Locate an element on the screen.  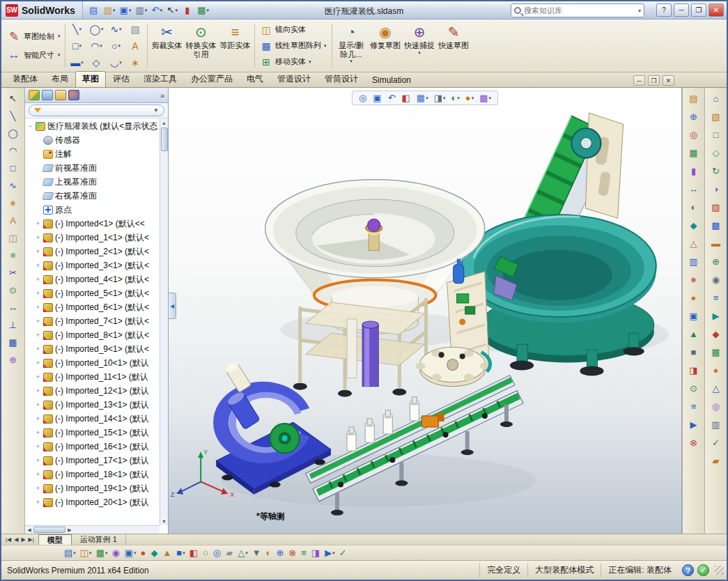
add-tool-icon: ⊕ is located at coordinates (280, 553).